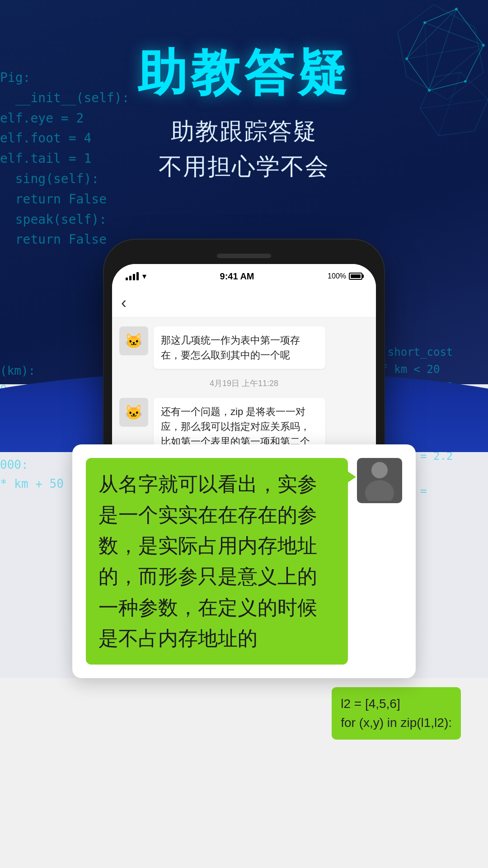 The width and height of the screenshot is (488, 868). I want to click on user-avatar-2: 🐱, so click(134, 412).